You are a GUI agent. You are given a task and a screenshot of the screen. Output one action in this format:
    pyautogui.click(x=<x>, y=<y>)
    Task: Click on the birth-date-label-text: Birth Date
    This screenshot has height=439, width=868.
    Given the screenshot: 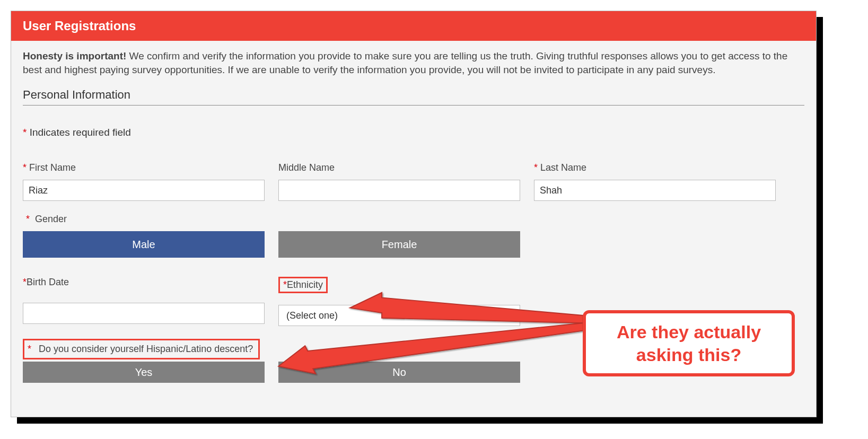 What is the action you would take?
    pyautogui.click(x=48, y=282)
    